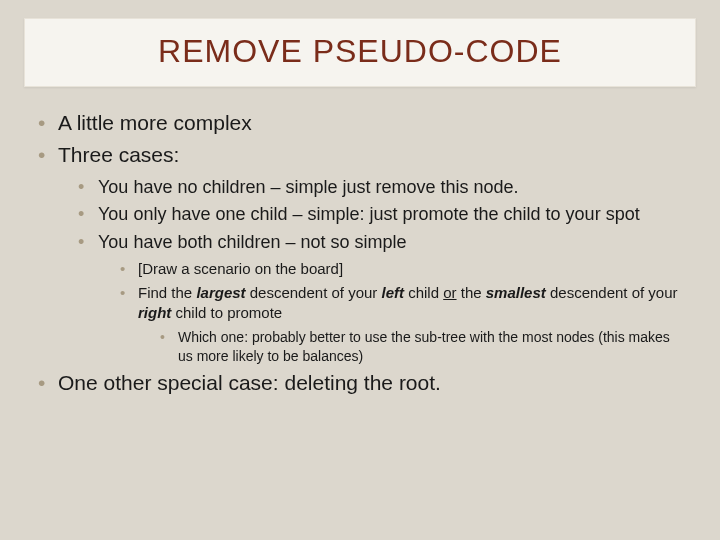  What do you see at coordinates (472, 292) in the screenshot?
I see `bullet-text: the` at bounding box center [472, 292].